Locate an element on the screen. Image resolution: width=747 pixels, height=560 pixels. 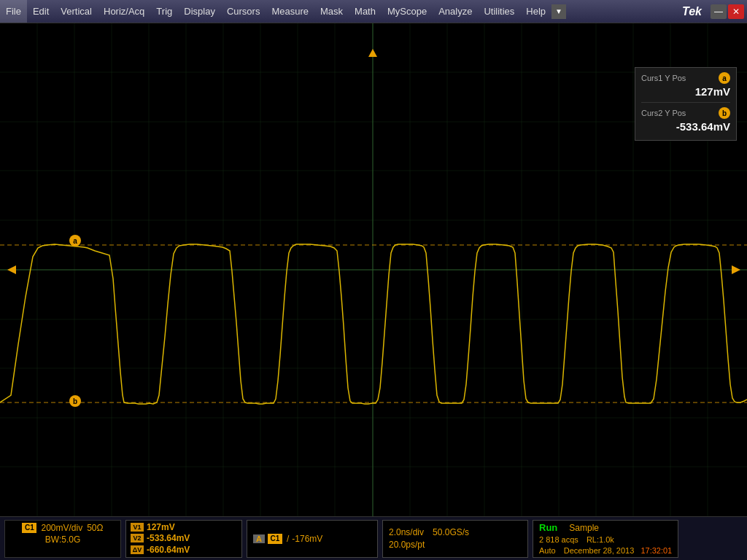
menu-dropdown: ▼ is located at coordinates (559, 12).